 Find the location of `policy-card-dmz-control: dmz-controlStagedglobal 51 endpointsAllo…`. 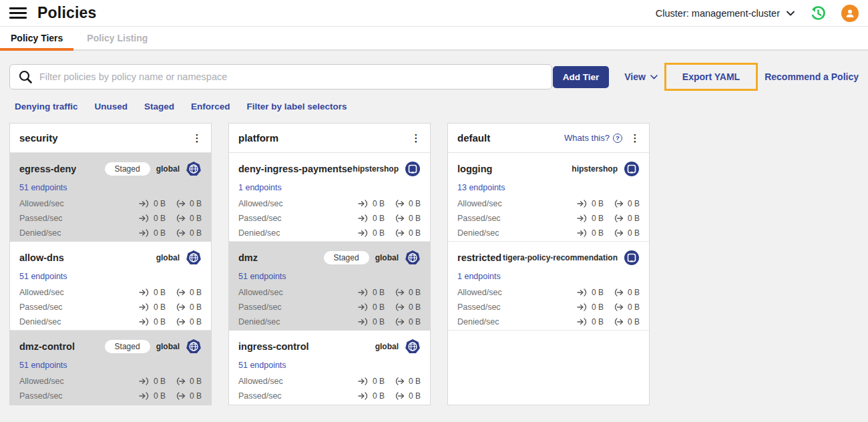

policy-card-dmz-control: dmz-controlStagedglobal 51 endpointsAllo… is located at coordinates (111, 368).